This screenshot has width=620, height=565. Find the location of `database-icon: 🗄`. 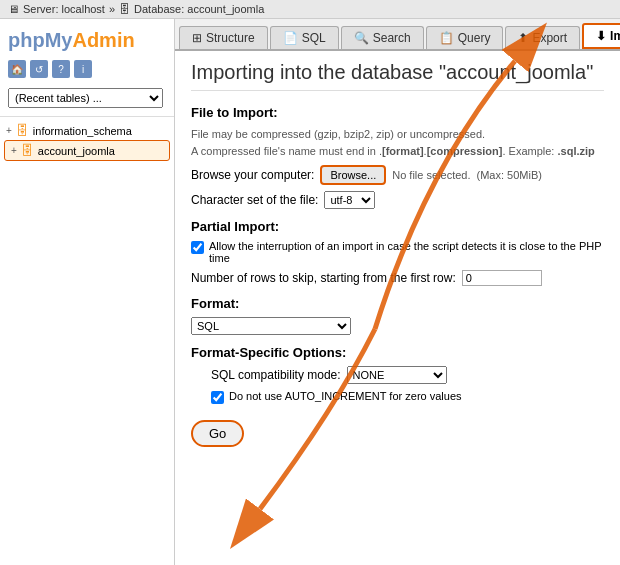

database-icon: 🗄 is located at coordinates (124, 9).